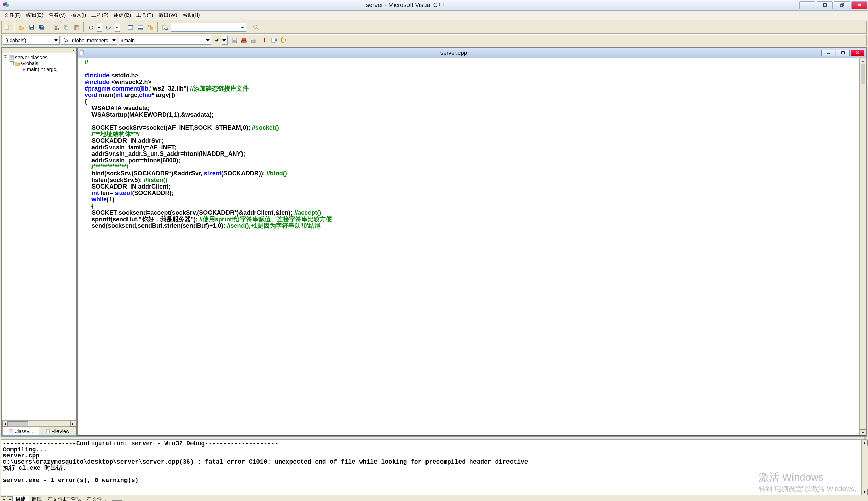 The image size is (868, 501). What do you see at coordinates (12, 15) in the screenshot?
I see `menu-file: 文件(F)` at bounding box center [12, 15].